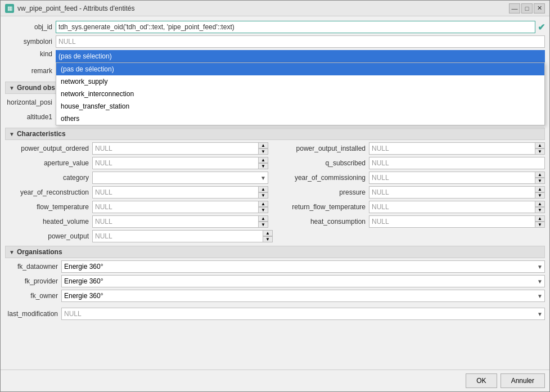  What do you see at coordinates (300, 106) in the screenshot?
I see `kind-option-house-transfer-station: house_transfer_station` at bounding box center [300, 106].